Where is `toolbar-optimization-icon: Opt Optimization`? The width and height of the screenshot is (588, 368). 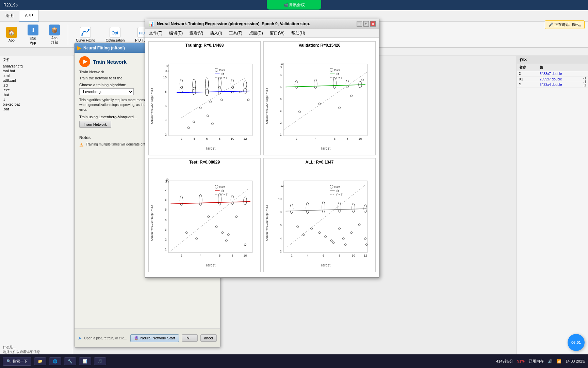
toolbar-optimization-icon: Opt Optimization is located at coordinates (115, 35).